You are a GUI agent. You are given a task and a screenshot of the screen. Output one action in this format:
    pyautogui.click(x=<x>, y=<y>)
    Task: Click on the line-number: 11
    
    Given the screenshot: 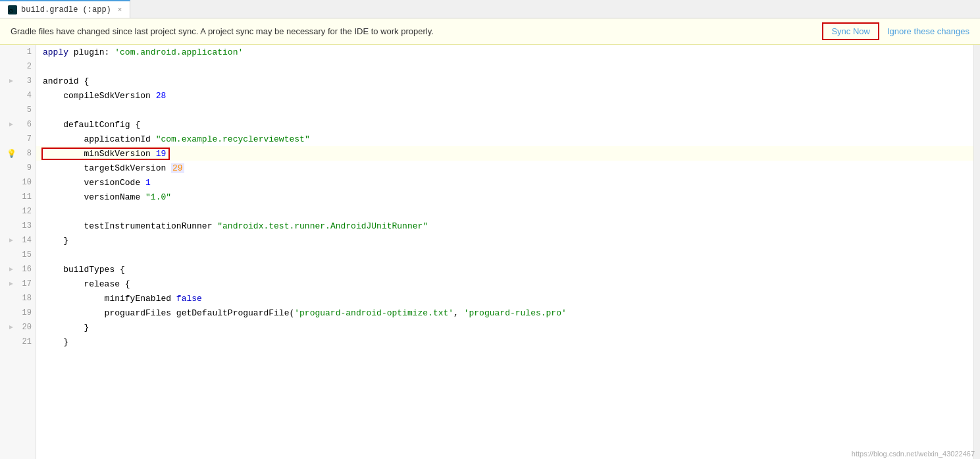 What is the action you would take?
    pyautogui.click(x=25, y=197)
    